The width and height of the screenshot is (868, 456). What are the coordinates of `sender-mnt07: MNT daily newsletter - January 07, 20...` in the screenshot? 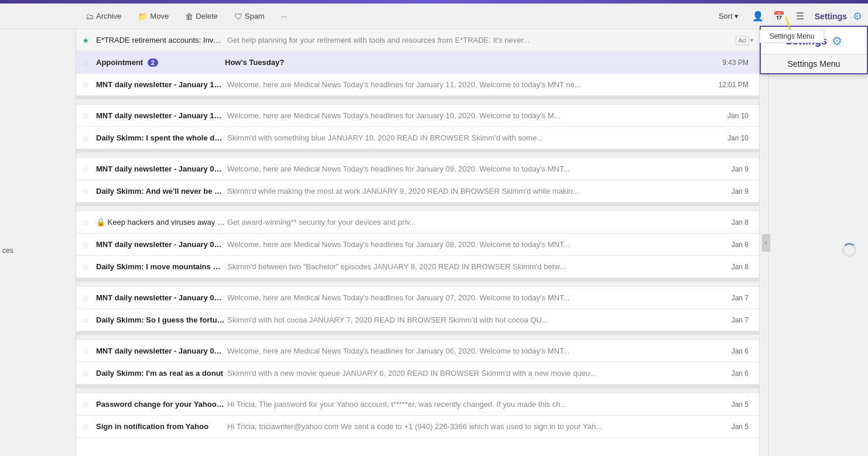 It's located at (160, 297).